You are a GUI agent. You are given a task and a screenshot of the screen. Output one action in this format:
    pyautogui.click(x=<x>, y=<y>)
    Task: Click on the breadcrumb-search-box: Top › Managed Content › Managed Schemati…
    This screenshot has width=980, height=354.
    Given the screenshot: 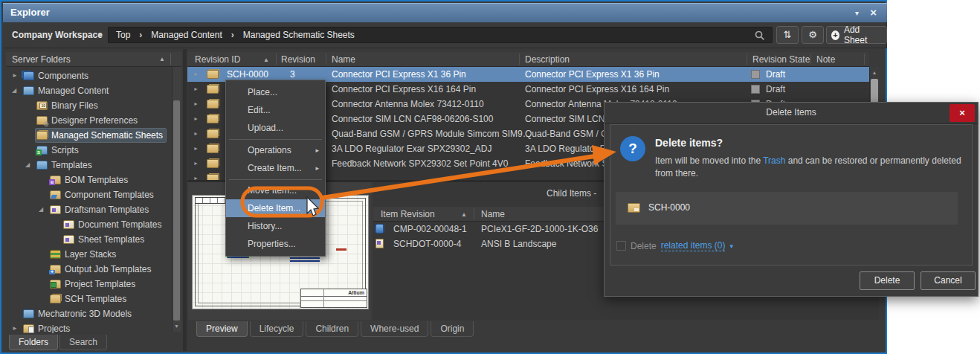 What is the action you would take?
    pyautogui.click(x=440, y=35)
    